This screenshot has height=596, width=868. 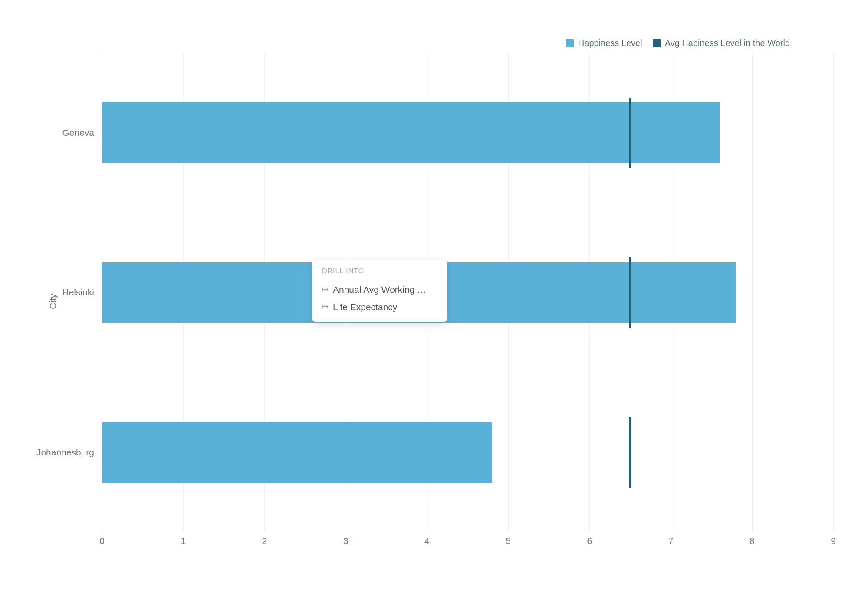 What do you see at coordinates (102, 541) in the screenshot?
I see `x-tick-label: 0` at bounding box center [102, 541].